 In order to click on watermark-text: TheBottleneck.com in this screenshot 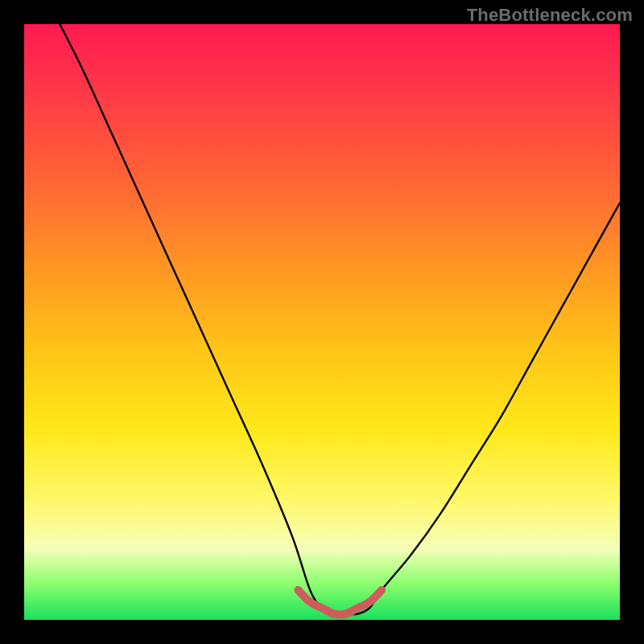, I will do `click(550, 15)`.